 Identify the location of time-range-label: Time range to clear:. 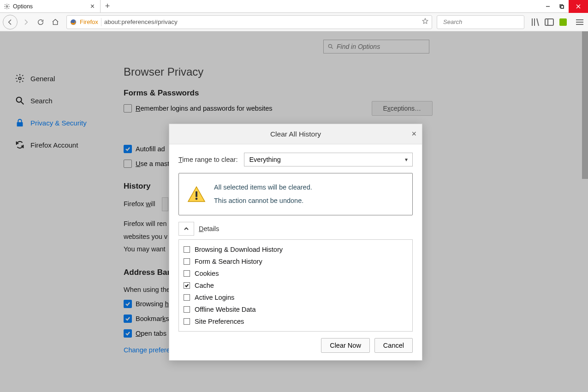
(208, 160).